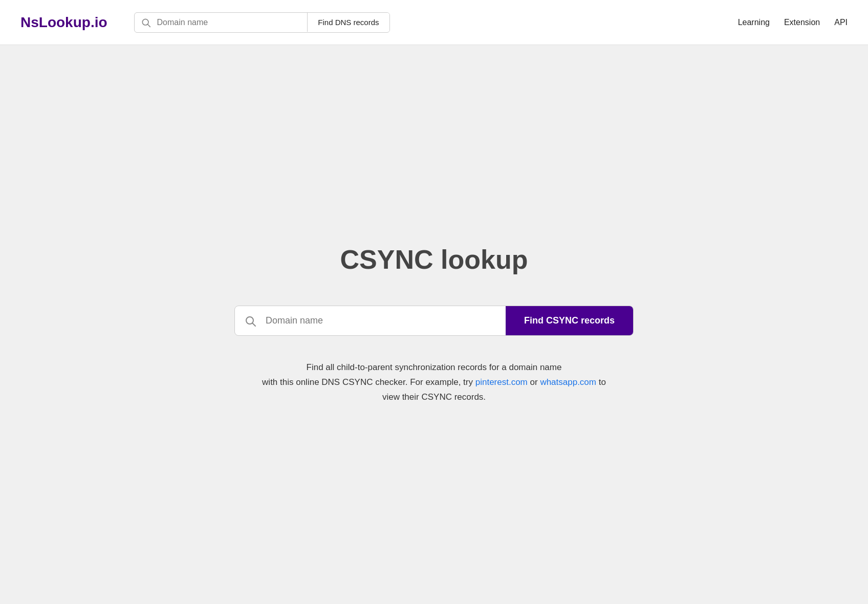  I want to click on nav-extension-link: Extension, so click(802, 23).